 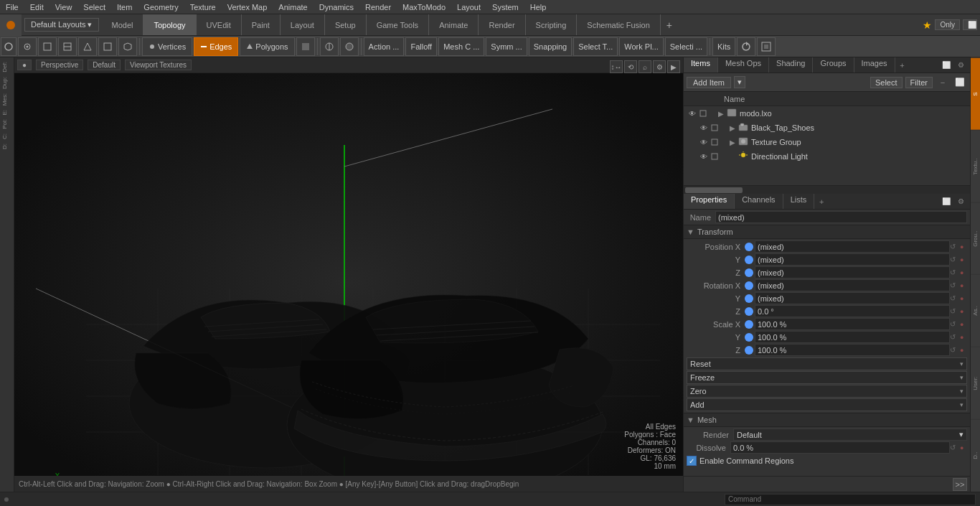 I want to click on left-strip-c: C:, so click(x=7, y=136).